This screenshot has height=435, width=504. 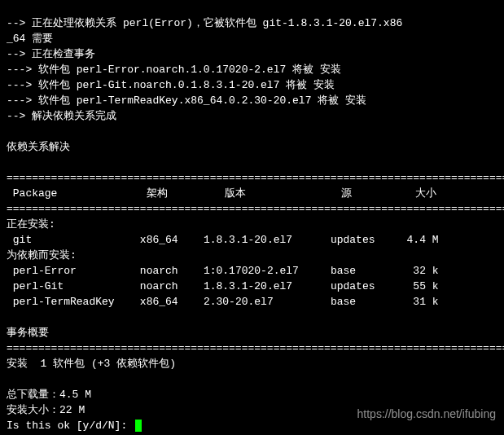 I want to click on log-line: _64 需要, so click(x=29, y=39).